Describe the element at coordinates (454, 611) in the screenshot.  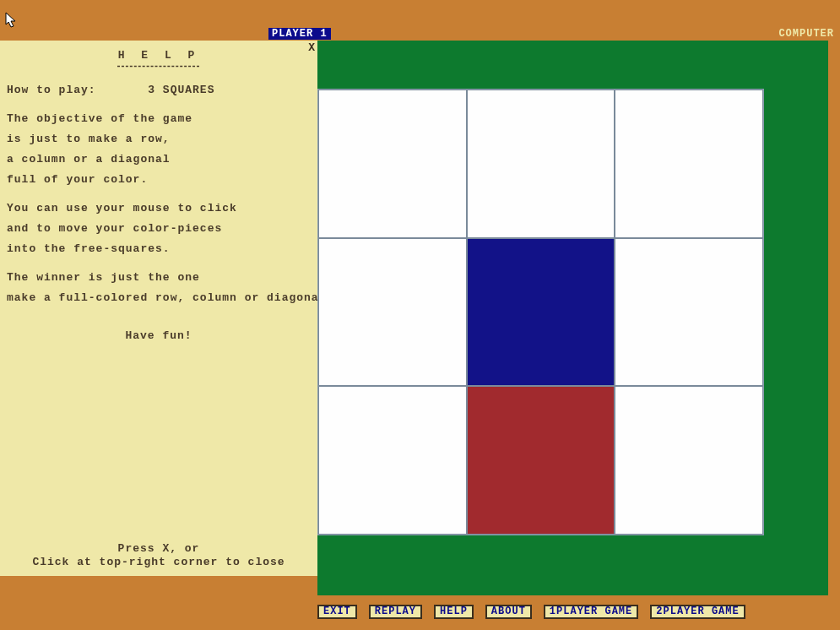
I see `help-button: HELP` at that location.